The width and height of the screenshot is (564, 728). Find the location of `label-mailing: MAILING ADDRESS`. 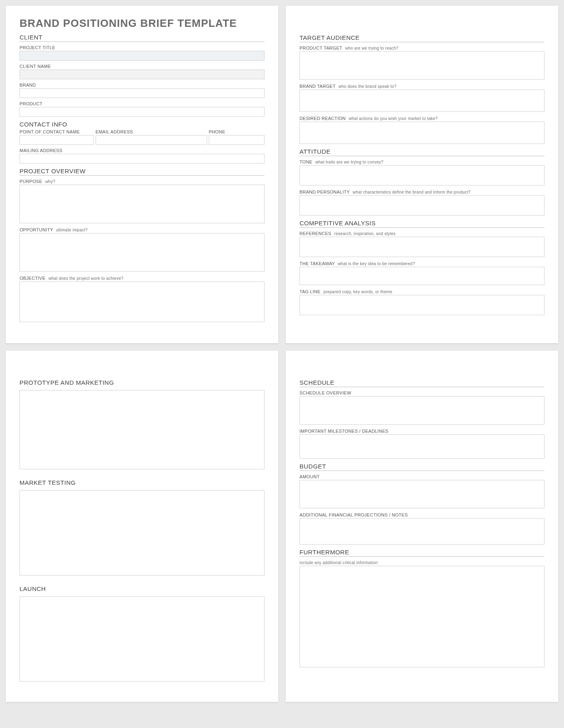

label-mailing: MAILING ADDRESS is located at coordinates (142, 150).